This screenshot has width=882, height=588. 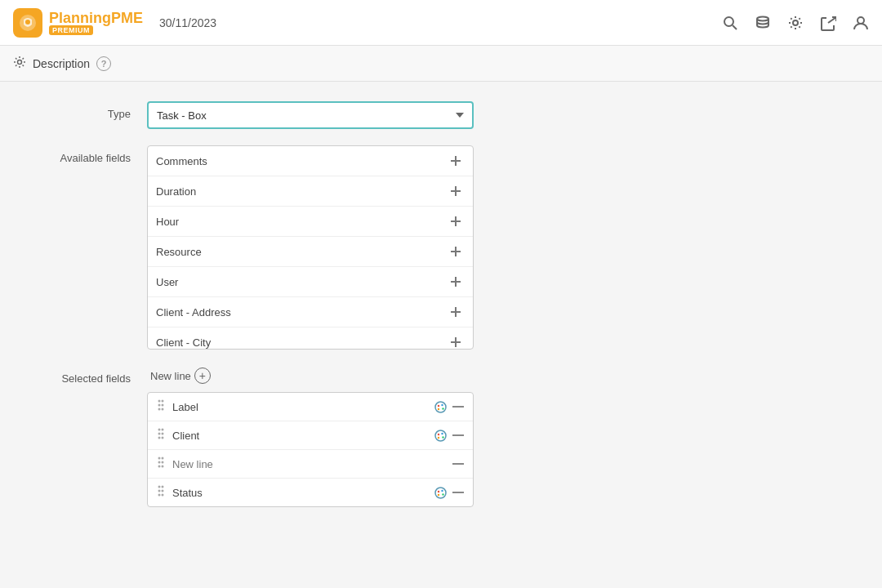 I want to click on available-fields-label: Available fields, so click(x=90, y=155).